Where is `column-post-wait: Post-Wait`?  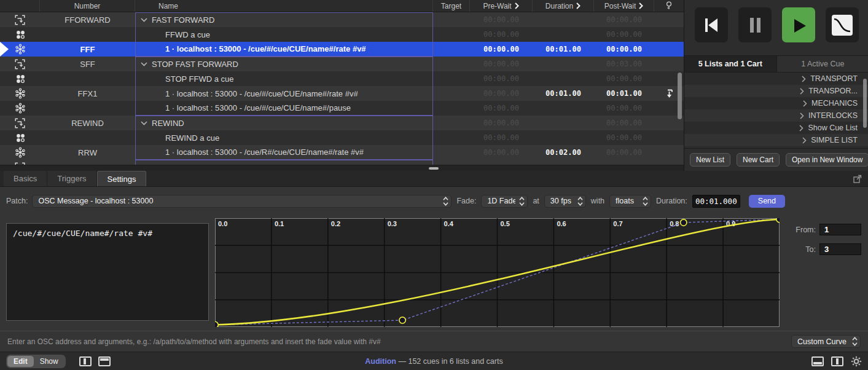 column-post-wait: Post-Wait is located at coordinates (624, 6).